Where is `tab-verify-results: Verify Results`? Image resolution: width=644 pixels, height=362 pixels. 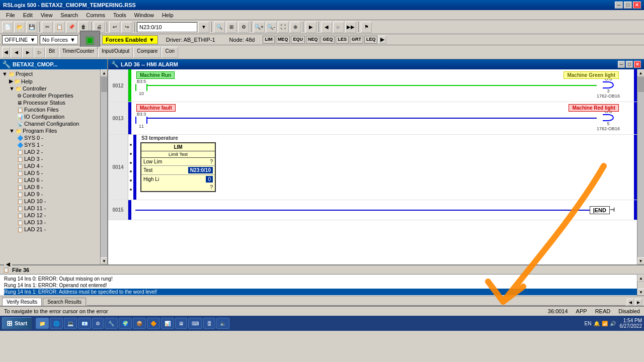
tab-verify-results: Verify Results is located at coordinates (22, 302).